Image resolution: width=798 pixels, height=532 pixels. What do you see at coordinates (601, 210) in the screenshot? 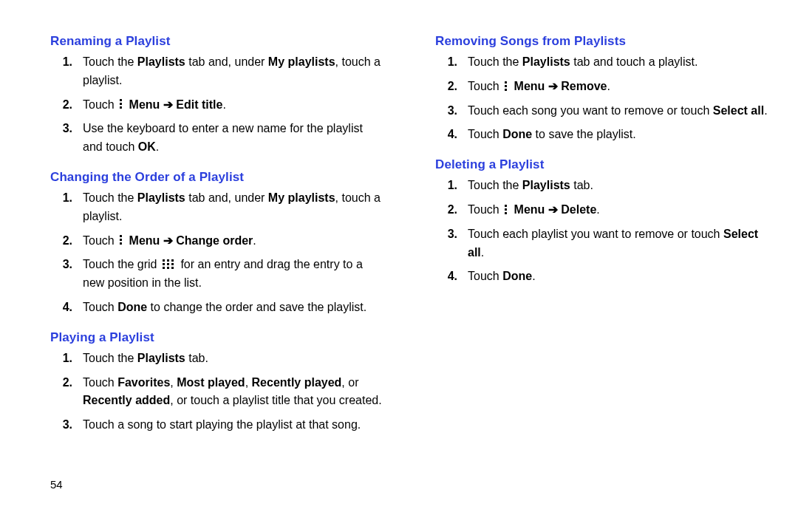
I see `list-item: Touch Menu ➔ Delete.` at bounding box center [601, 210].